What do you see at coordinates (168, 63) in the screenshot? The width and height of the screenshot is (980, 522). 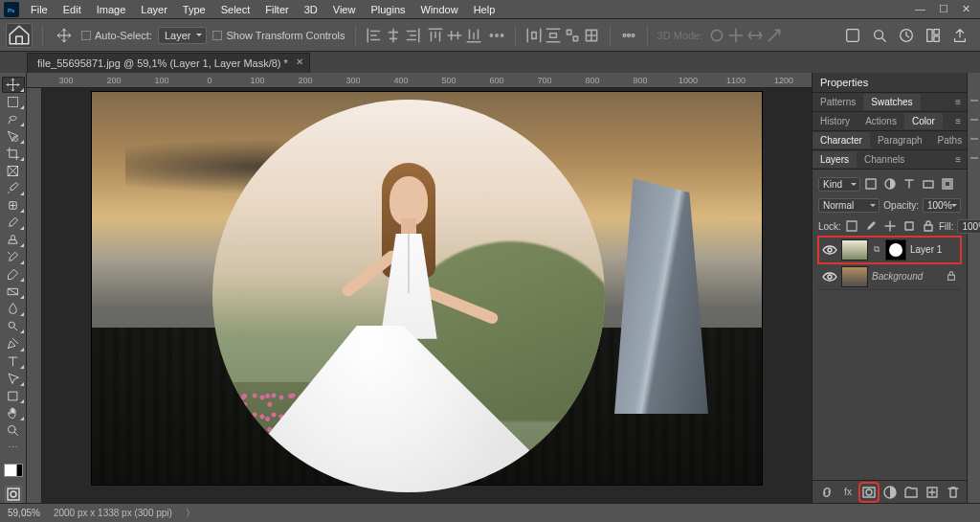 I see `document-tab: file_55695871.jpg @ 59,1% (Layer 1, Laye…` at bounding box center [168, 63].